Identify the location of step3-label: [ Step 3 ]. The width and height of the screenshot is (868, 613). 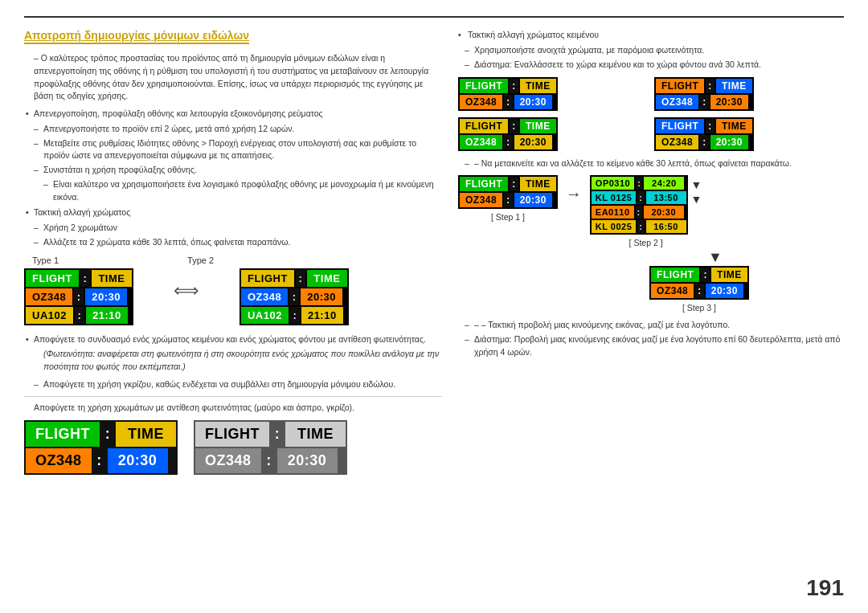
(699, 308).